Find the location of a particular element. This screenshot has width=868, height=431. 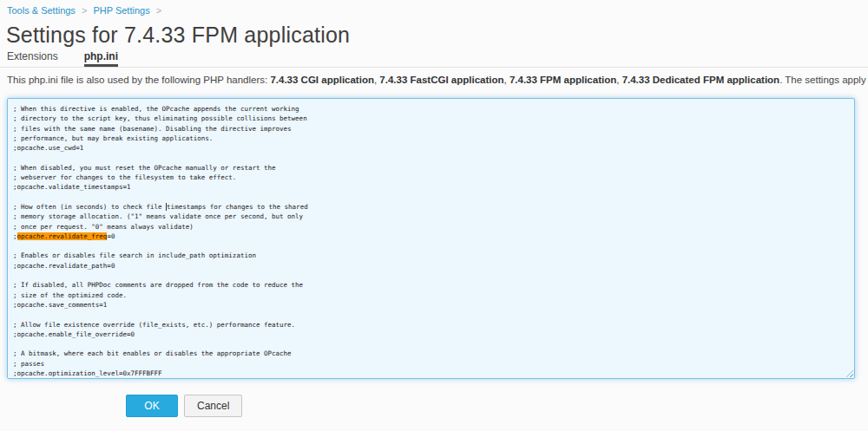

editor-line: ; When disabled, you must reset the OPca… is located at coordinates (431, 168).